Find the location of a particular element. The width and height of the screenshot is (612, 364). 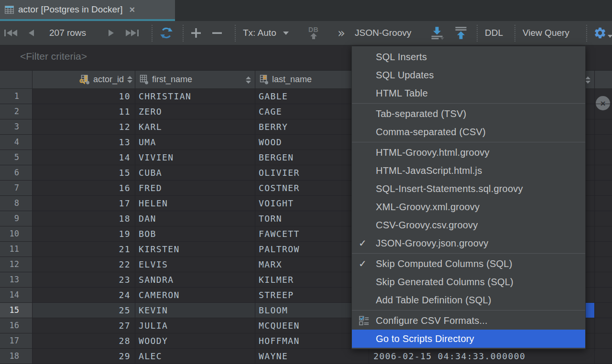

row-number: 4 is located at coordinates (16, 142).